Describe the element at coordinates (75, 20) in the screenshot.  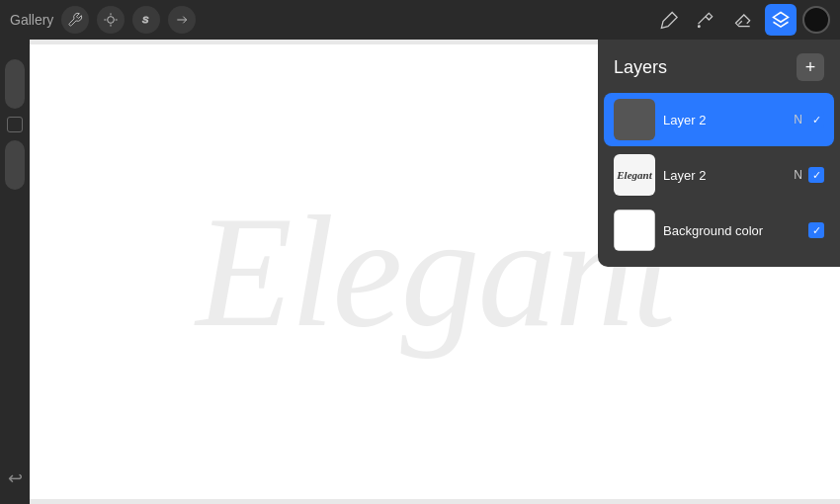
I see `wrench-icon` at that location.